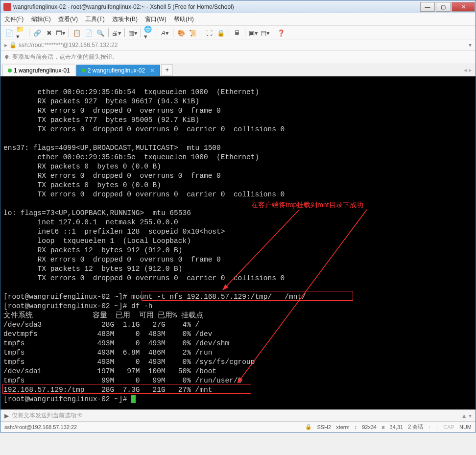  Describe the element at coordinates (112, 148) in the screenshot. I see `terminal-line: ens37: flags=4099<UP,BROADCAST,MULTICAST…` at that location.